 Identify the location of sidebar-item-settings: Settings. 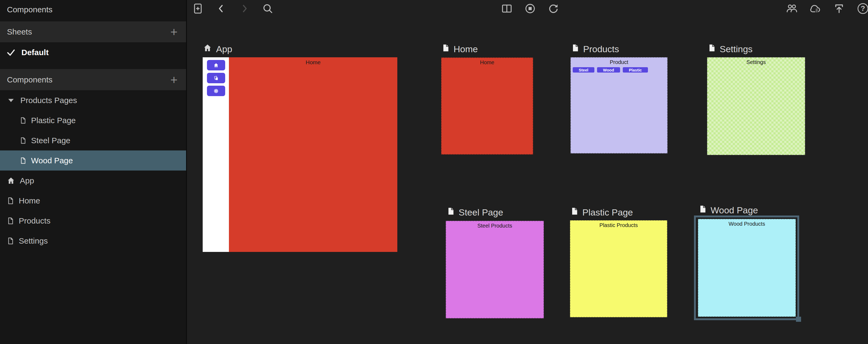
(93, 241).